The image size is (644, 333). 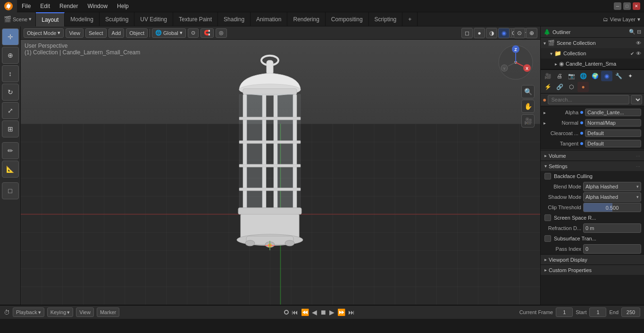 I want to click on volume-header: ▸ Volume ···, so click(x=593, y=155).